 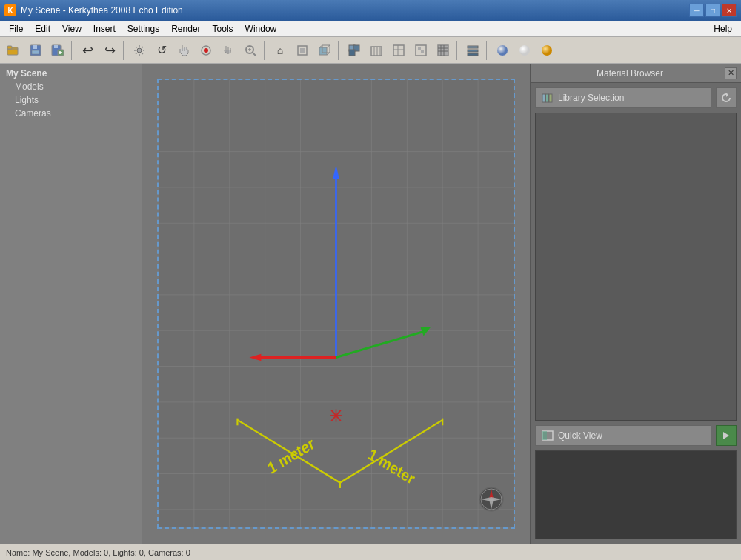 I want to click on title-bar: K My Scene - Kerkythea 2008 Echo Edition…, so click(x=370, y=10).